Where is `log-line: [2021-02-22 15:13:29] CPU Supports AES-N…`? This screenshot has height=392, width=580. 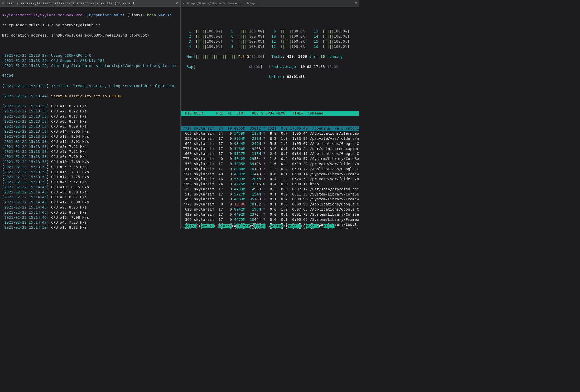
log-line: [2021-02-22 15:13:29] CPU Supports AES-N… is located at coordinates (90, 61).